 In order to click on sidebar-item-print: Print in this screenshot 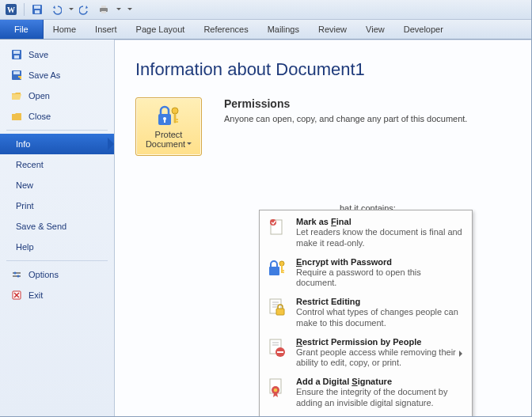, I will do `click(57, 206)`.